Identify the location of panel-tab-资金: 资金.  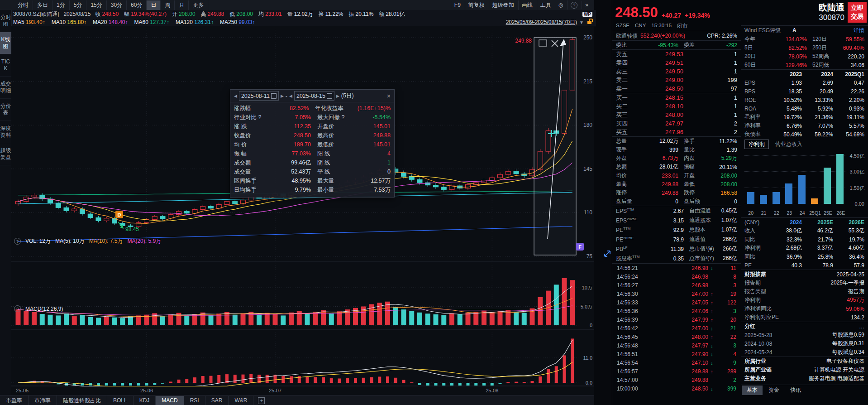
(774, 391).